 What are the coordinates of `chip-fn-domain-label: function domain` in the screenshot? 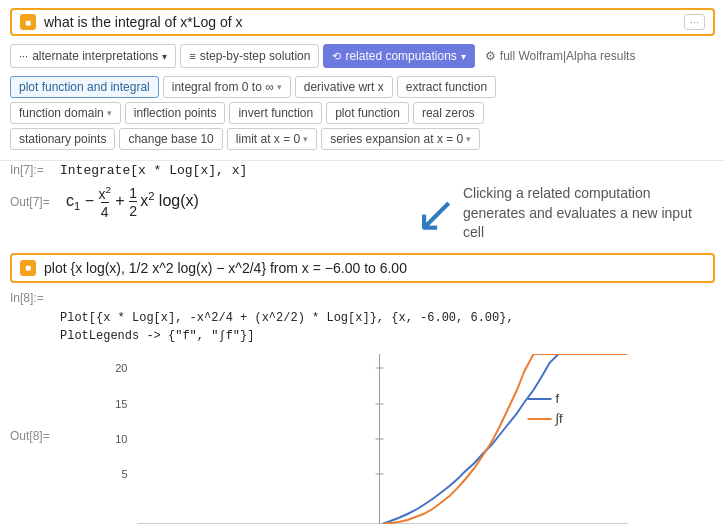 It's located at (62, 113).